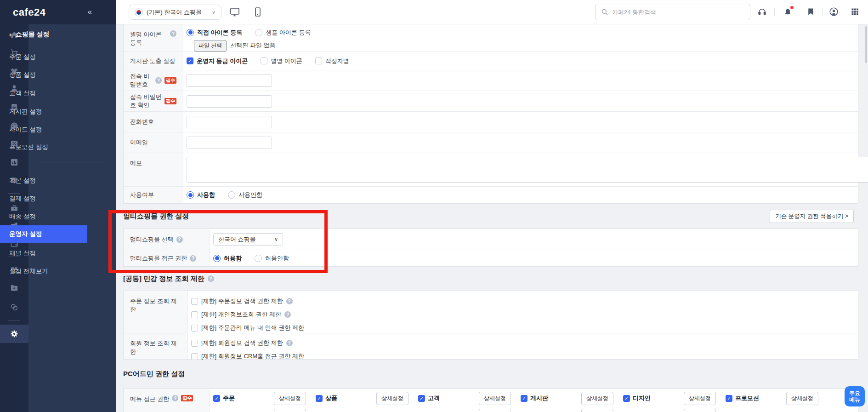  What do you see at coordinates (242, 301) in the screenshot?
I see `checkbox-order-search-limit: [제한] 주문정보 검색 권한 제한?` at bounding box center [242, 301].